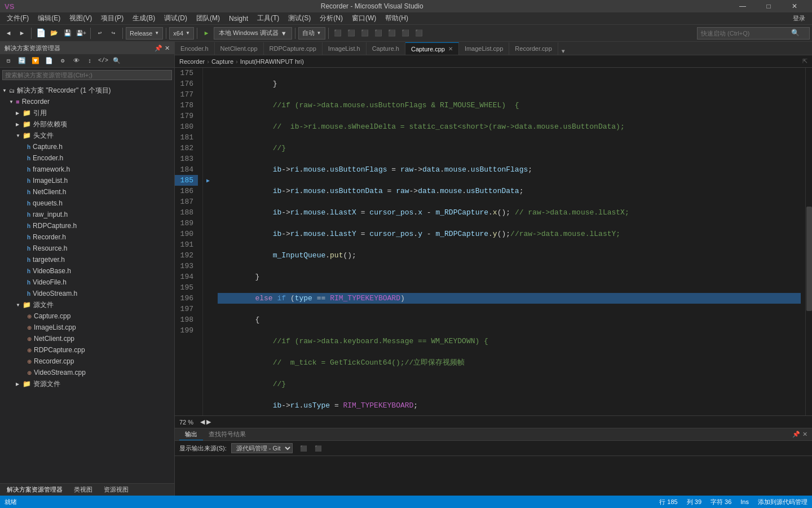 The image size is (812, 508). I want to click on header-files-node: ▼ 📁 头文件, so click(87, 135).